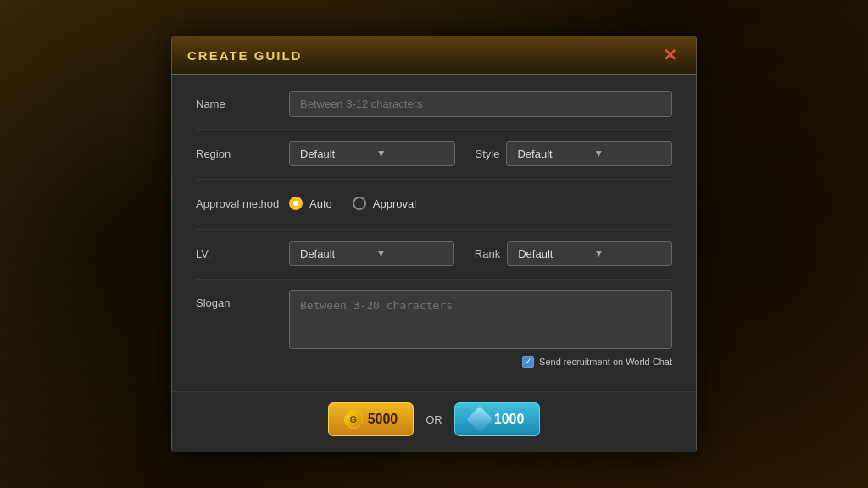  I want to click on rank-value: Default, so click(553, 254).